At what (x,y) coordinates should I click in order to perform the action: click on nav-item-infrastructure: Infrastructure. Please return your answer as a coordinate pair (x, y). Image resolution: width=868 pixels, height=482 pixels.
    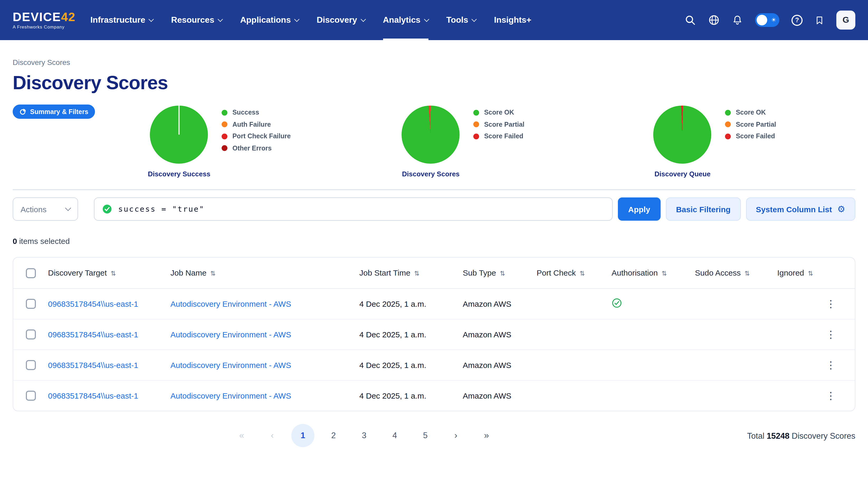
    Looking at the image, I should click on (122, 20).